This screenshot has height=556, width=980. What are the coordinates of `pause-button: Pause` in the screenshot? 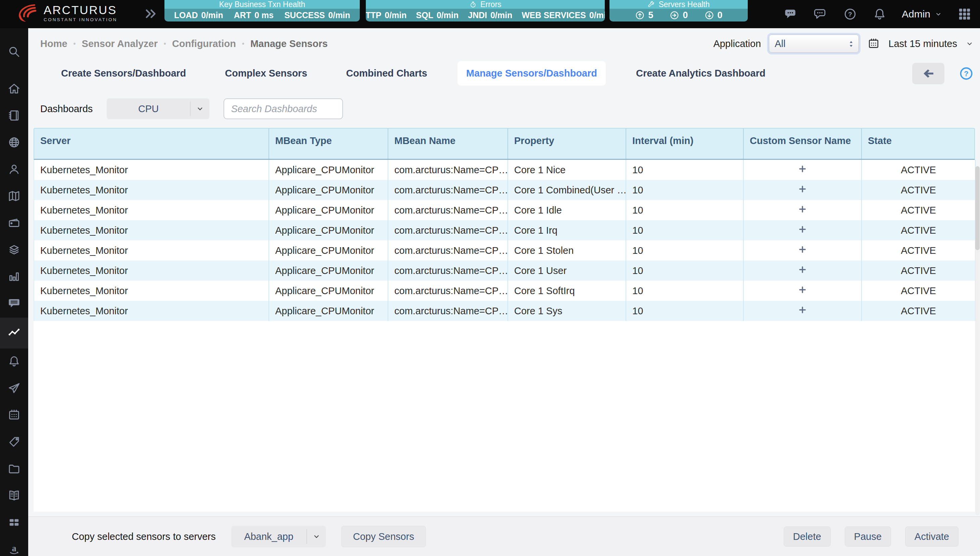 It's located at (868, 537).